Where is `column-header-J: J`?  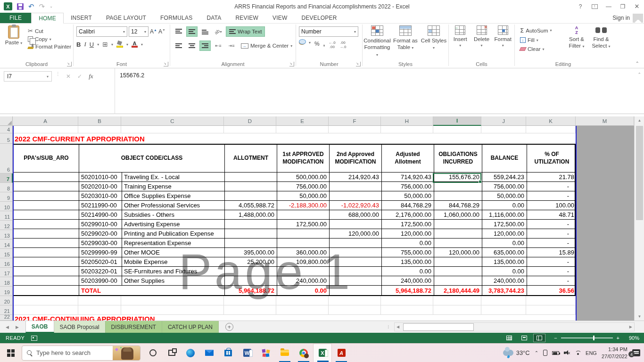 column-header-J: J is located at coordinates (504, 121).